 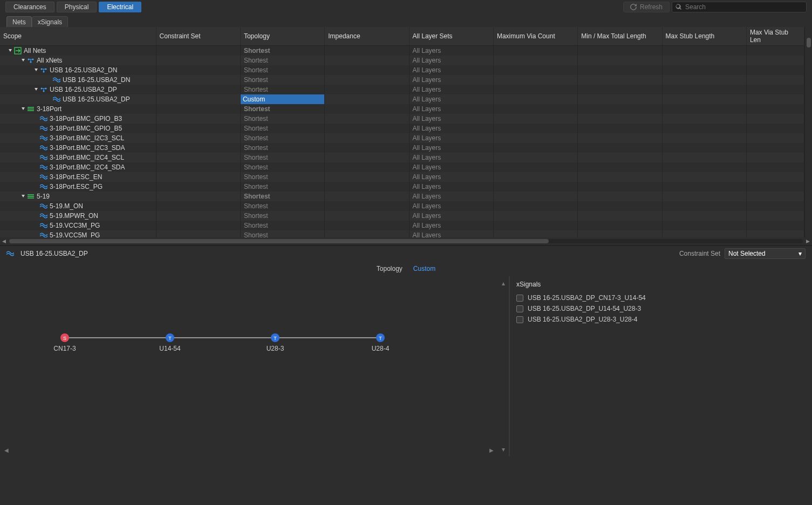 I want to click on col-topology: Topology, so click(x=282, y=37).